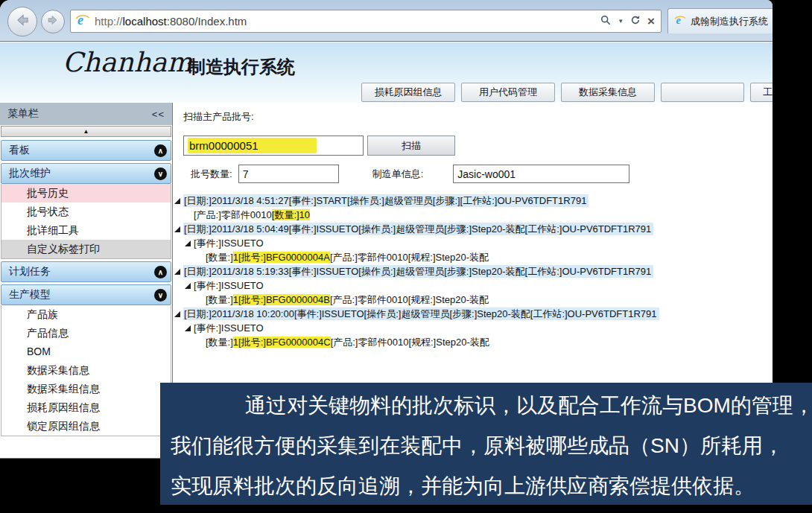 The width and height of the screenshot is (812, 513). What do you see at coordinates (472, 201) in the screenshot?
I see `log-entry: [日期:]2011/3/18 4:51:27[事件:]START[操作员:]超级…` at bounding box center [472, 201].